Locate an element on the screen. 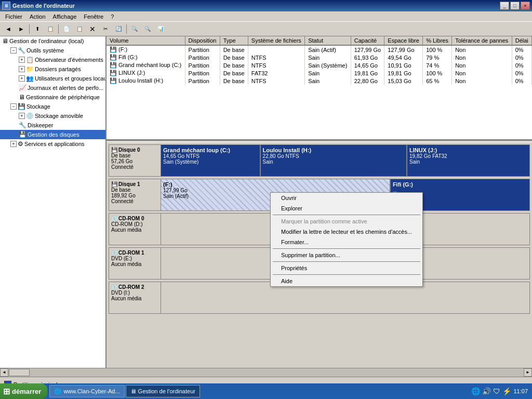  col-free: Espace libre is located at coordinates (404, 41).